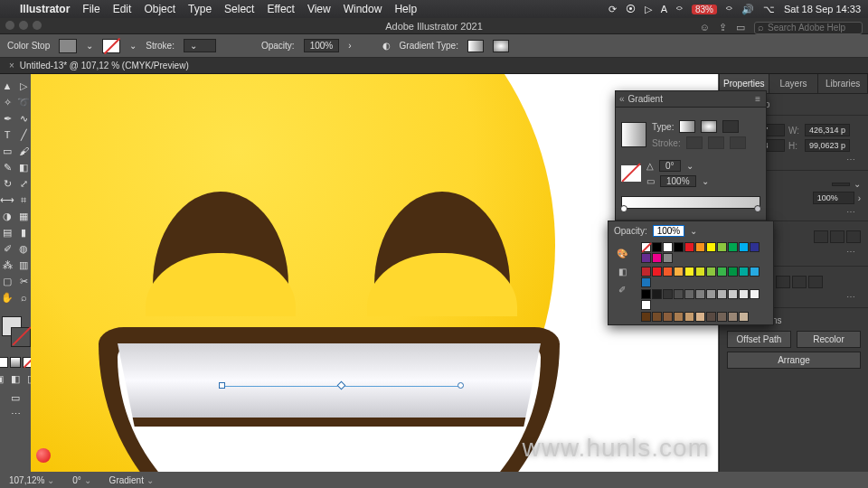  I want to click on paintbrush-tool-icon: 🖌, so click(24, 151).